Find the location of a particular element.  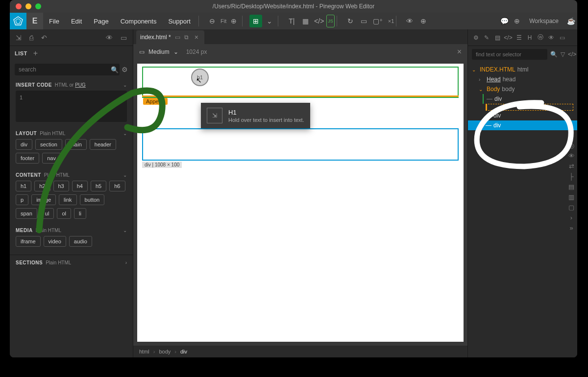

chip-video: video is located at coordinates (55, 241).